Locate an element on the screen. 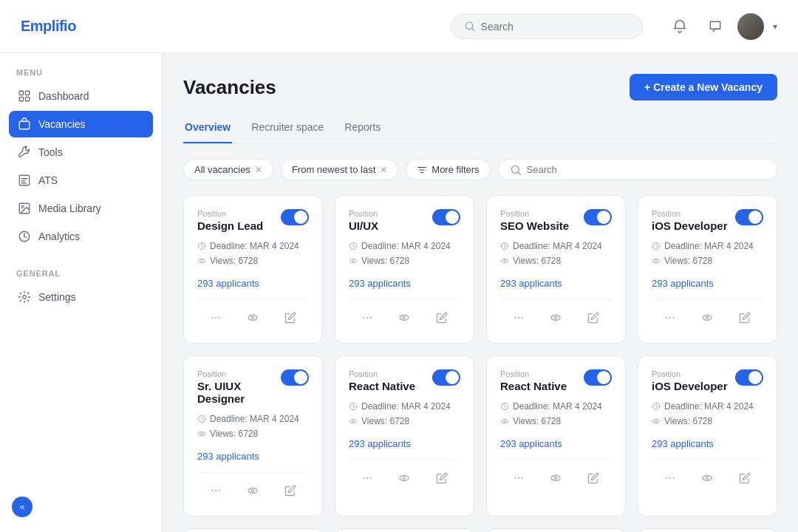 The image size is (798, 532). vacancy-card: Position UI/UX Deadline: MAR 4 2024 View… is located at coordinates (405, 269).